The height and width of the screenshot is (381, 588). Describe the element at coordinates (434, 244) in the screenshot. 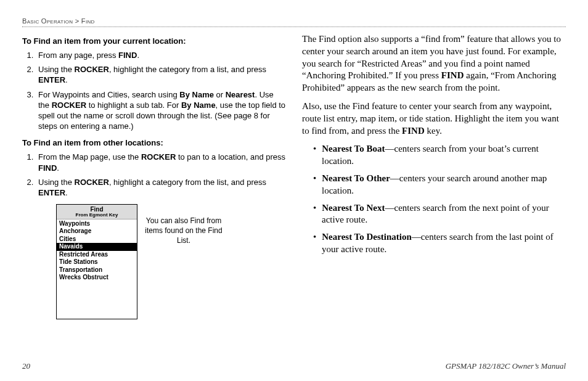

I see `nearest-option: Nearest To Destination—centers search fr…` at that location.